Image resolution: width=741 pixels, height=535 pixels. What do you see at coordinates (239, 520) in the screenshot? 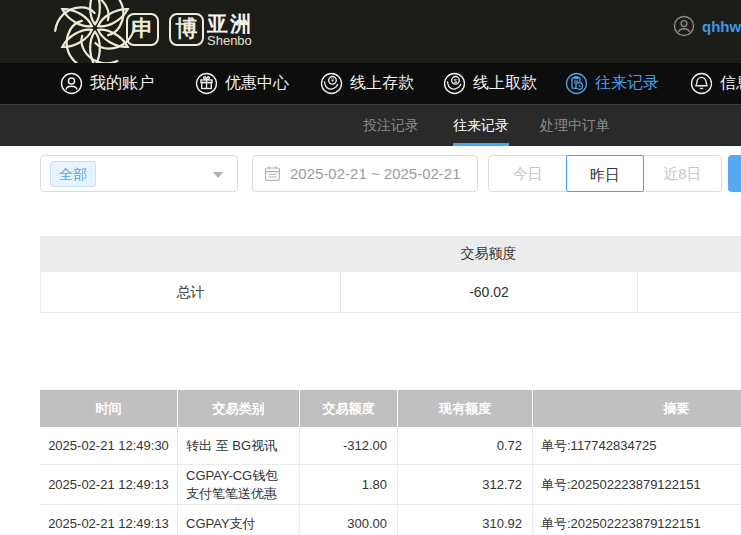
I see `cell-type: CGPAY支付` at bounding box center [239, 520].